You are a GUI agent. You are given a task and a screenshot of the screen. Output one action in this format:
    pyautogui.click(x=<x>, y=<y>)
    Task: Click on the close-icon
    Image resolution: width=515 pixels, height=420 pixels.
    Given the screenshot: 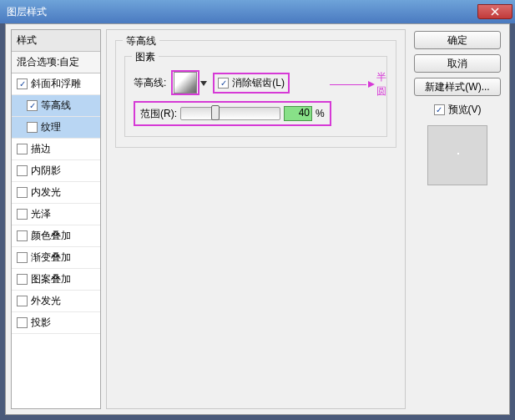 What is the action you would take?
    pyautogui.click(x=495, y=12)
    